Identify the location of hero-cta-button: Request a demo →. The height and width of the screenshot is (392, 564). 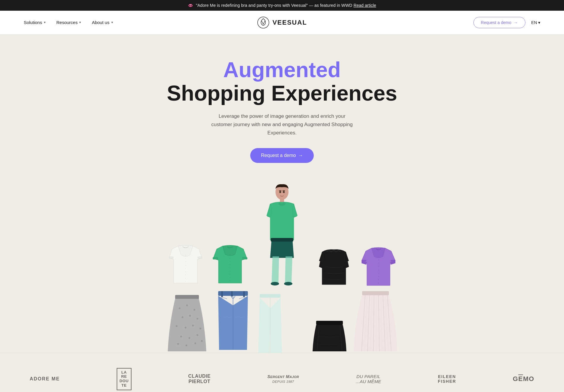
(282, 155).